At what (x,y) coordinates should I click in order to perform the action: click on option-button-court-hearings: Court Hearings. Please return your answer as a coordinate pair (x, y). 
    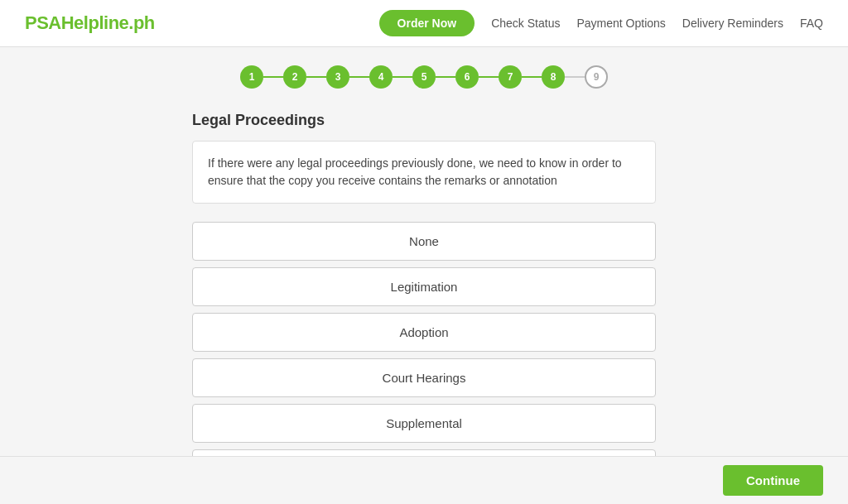
    Looking at the image, I should click on (424, 377).